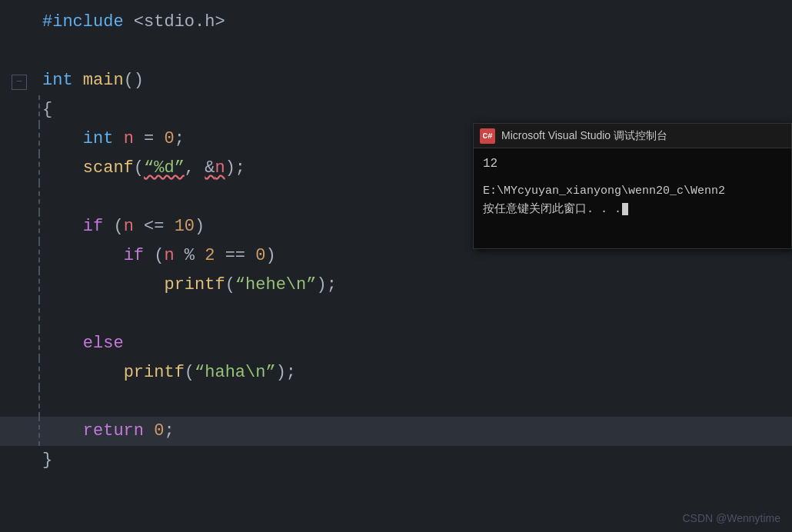 This screenshot has width=792, height=532. I want to click on token-format-str: “%d”, so click(165, 168).